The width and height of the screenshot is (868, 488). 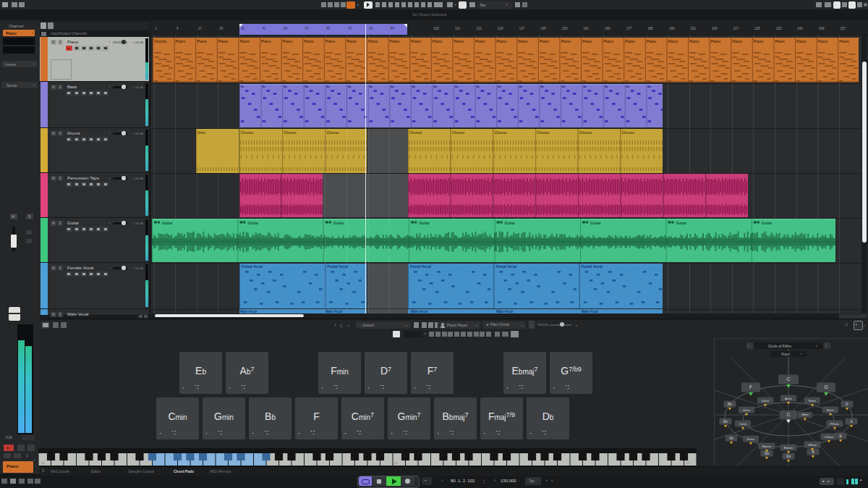 I want to click on svg-text: Amin, so click(x=788, y=398).